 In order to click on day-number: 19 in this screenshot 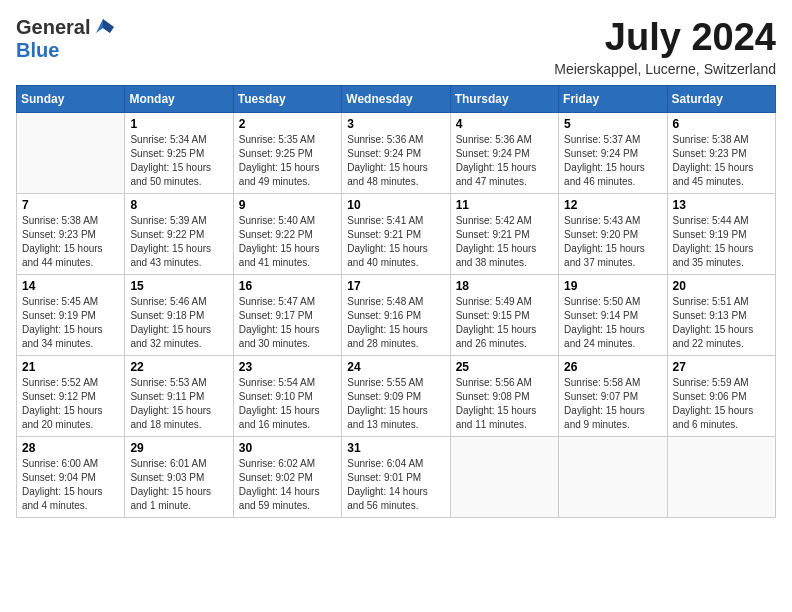, I will do `click(612, 286)`.